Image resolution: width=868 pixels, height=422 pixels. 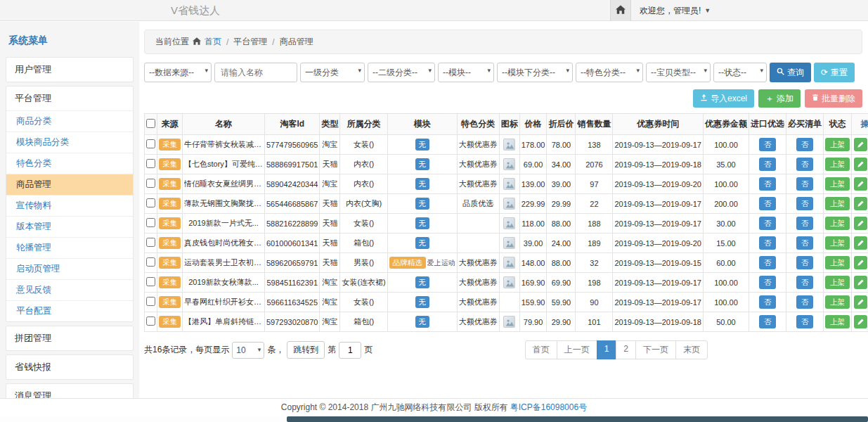 What do you see at coordinates (548, 408) in the screenshot?
I see `icp-link: 粤ICP备16098006号` at bounding box center [548, 408].